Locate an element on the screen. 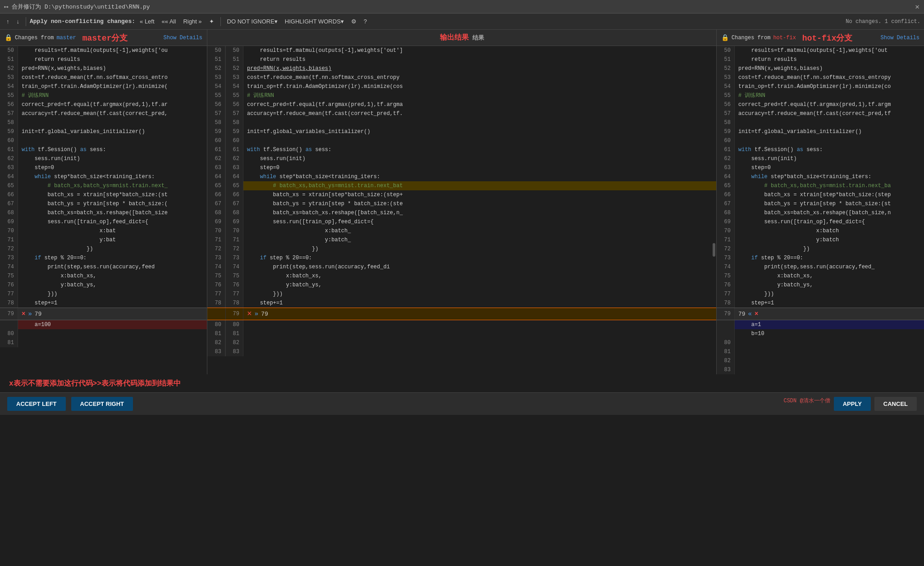 The height and width of the screenshot is (566, 924). left-panel: 🔒 Changes from master master分支 Show Deta… is located at coordinates (104, 202).